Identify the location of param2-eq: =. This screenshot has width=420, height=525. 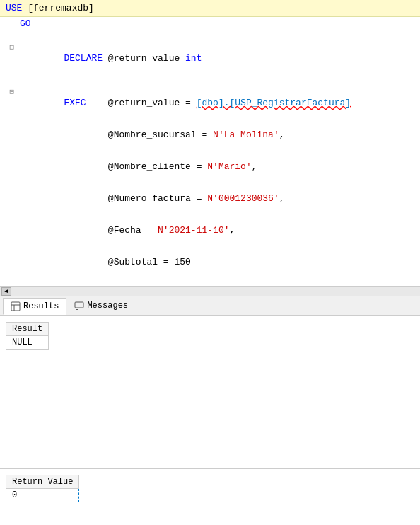
(199, 167).